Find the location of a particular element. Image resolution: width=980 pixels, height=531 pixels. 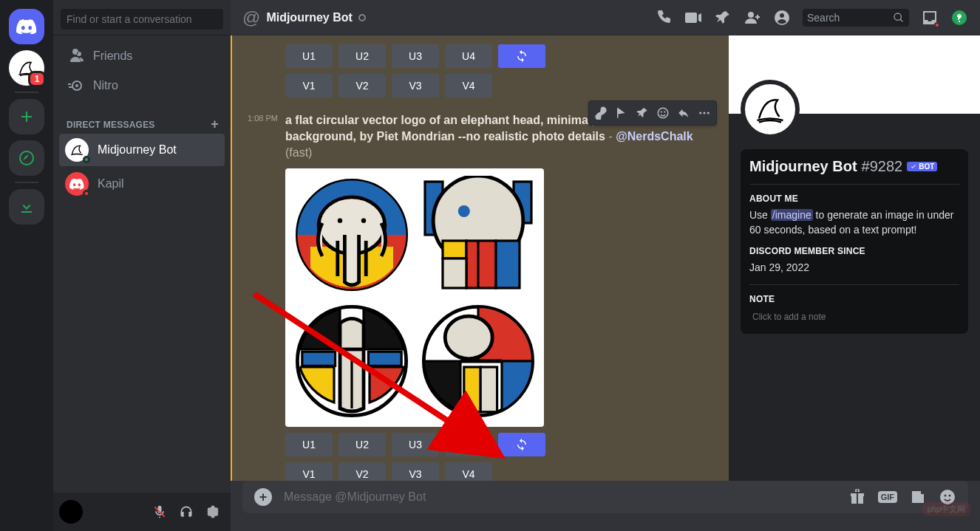

dm-name: Midjourney Bot is located at coordinates (137, 150).